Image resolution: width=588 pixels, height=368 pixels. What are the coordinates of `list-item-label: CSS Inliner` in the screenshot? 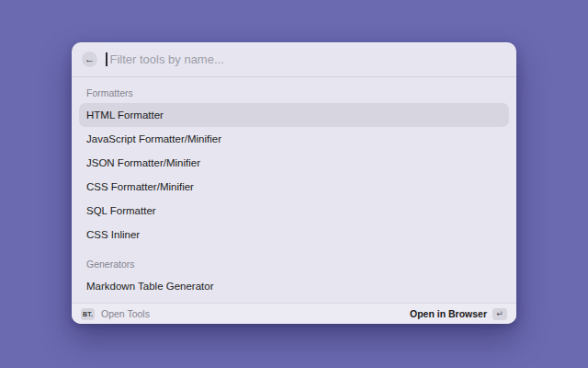 It's located at (113, 235).